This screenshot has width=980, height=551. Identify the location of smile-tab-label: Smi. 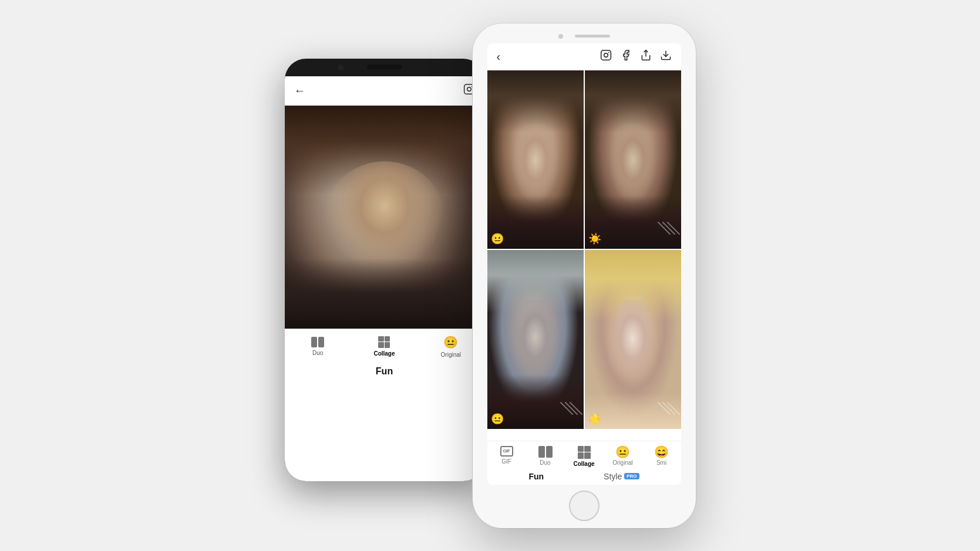
(661, 462).